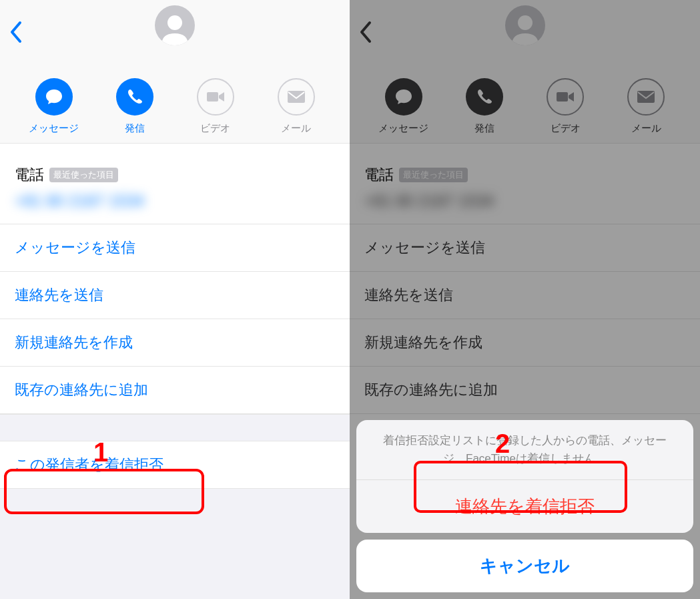 Image resolution: width=700 pixels, height=599 pixels. I want to click on person-icon, so click(175, 29).